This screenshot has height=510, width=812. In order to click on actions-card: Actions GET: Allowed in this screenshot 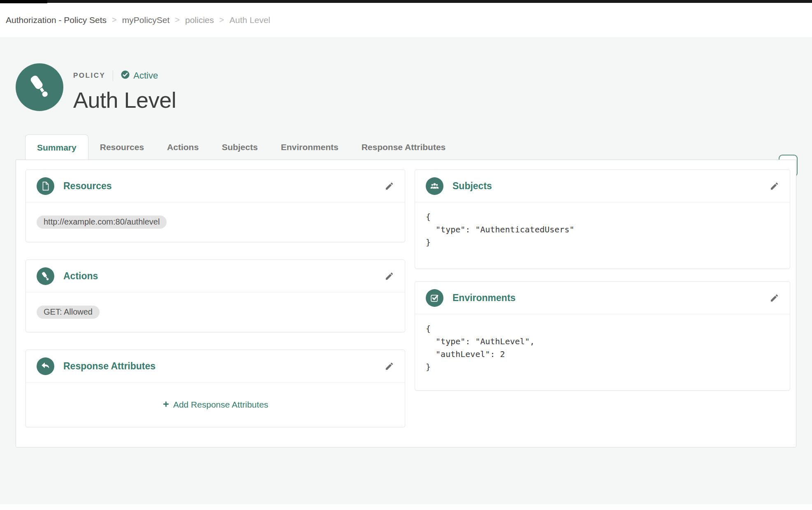, I will do `click(216, 296)`.